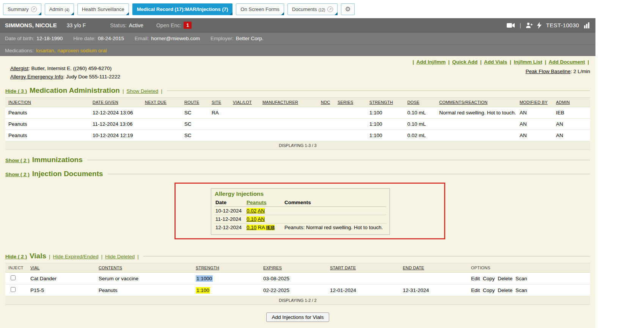 The height and width of the screenshot is (328, 644). I want to click on tab-health-surveillance: Health Surveillance, so click(103, 9).